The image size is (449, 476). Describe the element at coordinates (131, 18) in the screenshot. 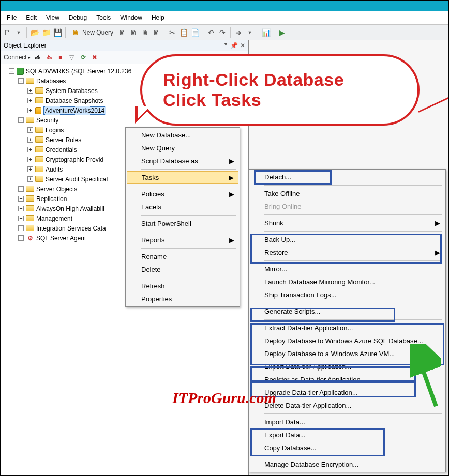

I see `menu-window: Window` at that location.